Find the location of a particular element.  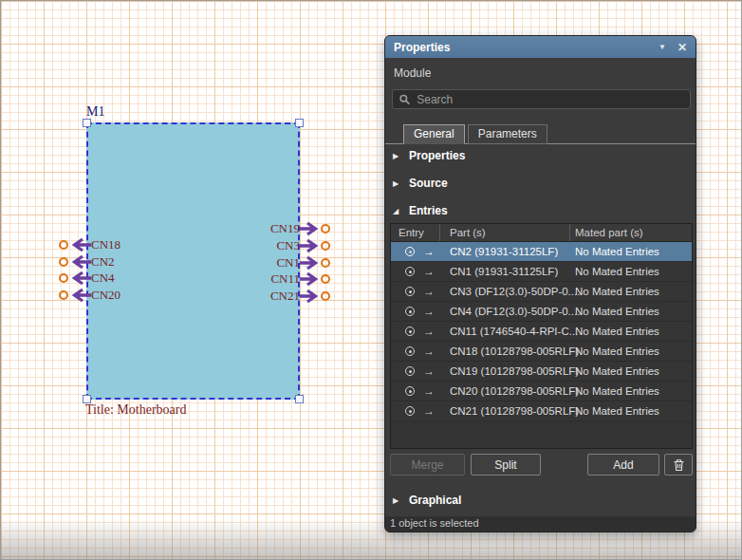

tab-general: General is located at coordinates (435, 135).